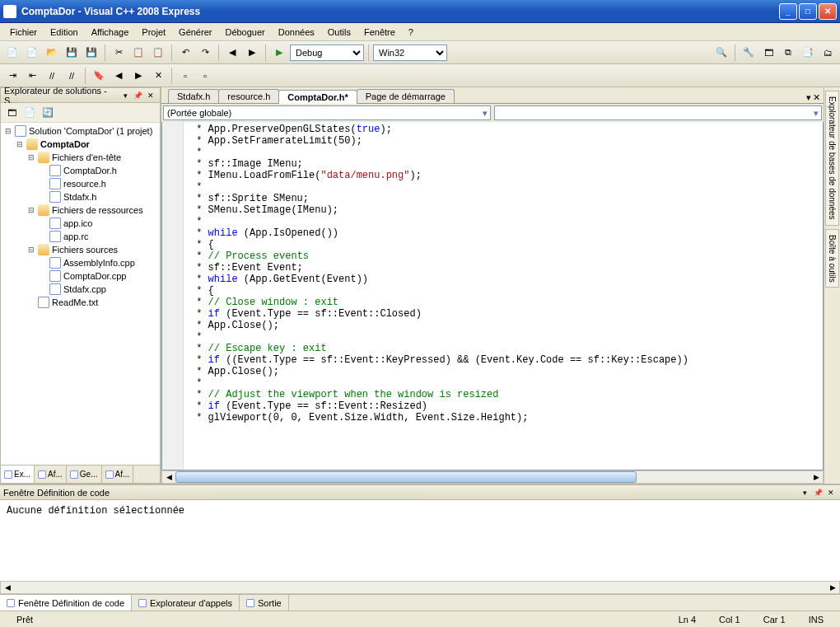  Describe the element at coordinates (52, 53) in the screenshot. I see `open-button: 📂` at that location.